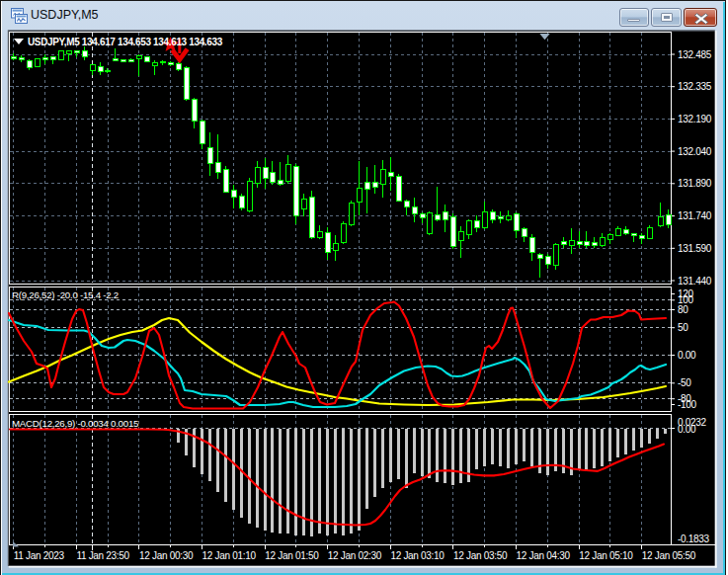 The image size is (728, 575). What do you see at coordinates (693, 539) in the screenshot?
I see `svg-text: -0.1833` at bounding box center [693, 539].